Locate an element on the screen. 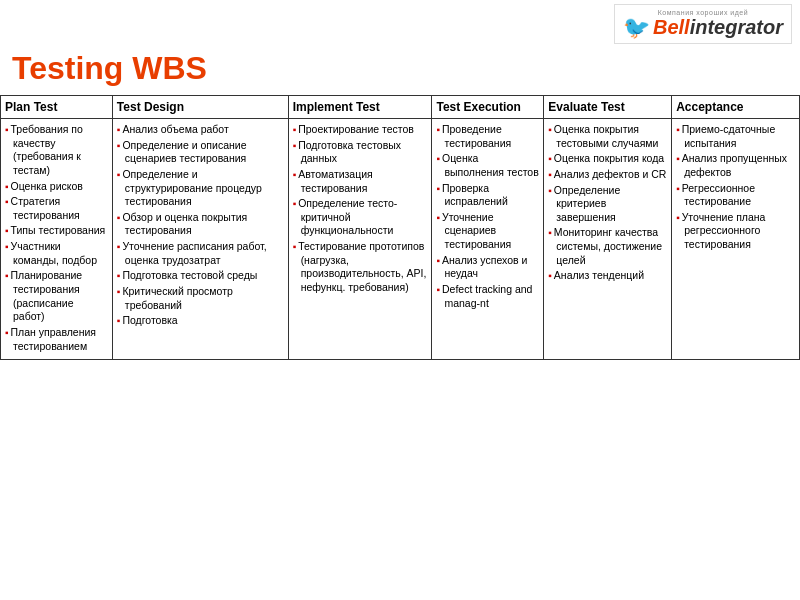  col-header-evaluate-test: Evaluate Test is located at coordinates (608, 108).